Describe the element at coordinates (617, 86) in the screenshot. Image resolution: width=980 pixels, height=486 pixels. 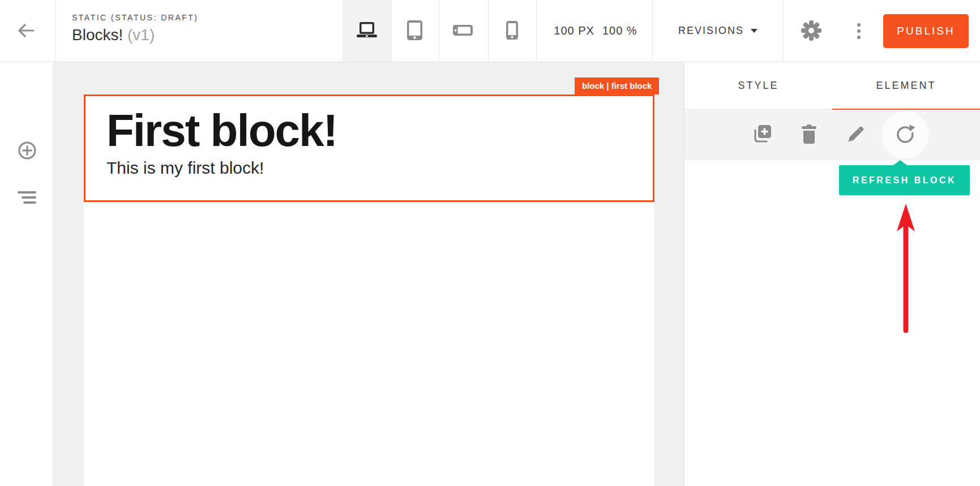
I see `selected-block-tag: block | first block` at that location.